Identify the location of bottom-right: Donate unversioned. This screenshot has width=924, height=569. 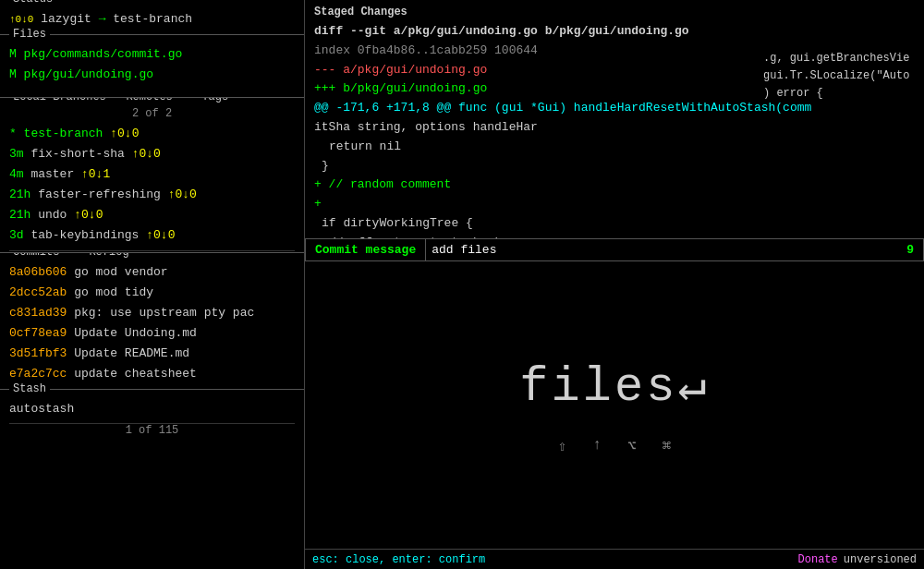
(857, 560).